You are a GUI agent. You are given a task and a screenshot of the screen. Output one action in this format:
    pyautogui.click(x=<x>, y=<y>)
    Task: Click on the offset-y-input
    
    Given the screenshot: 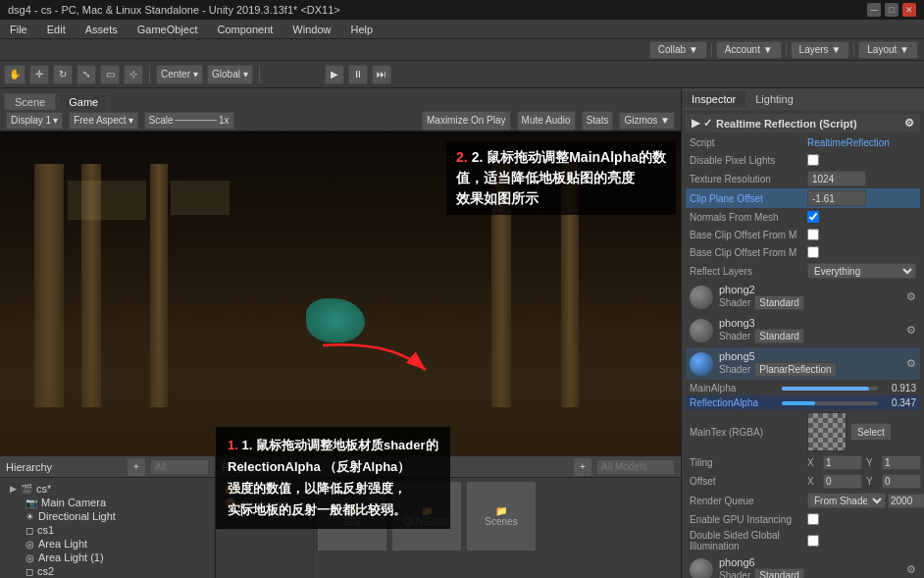 What is the action you would take?
    pyautogui.click(x=901, y=481)
    